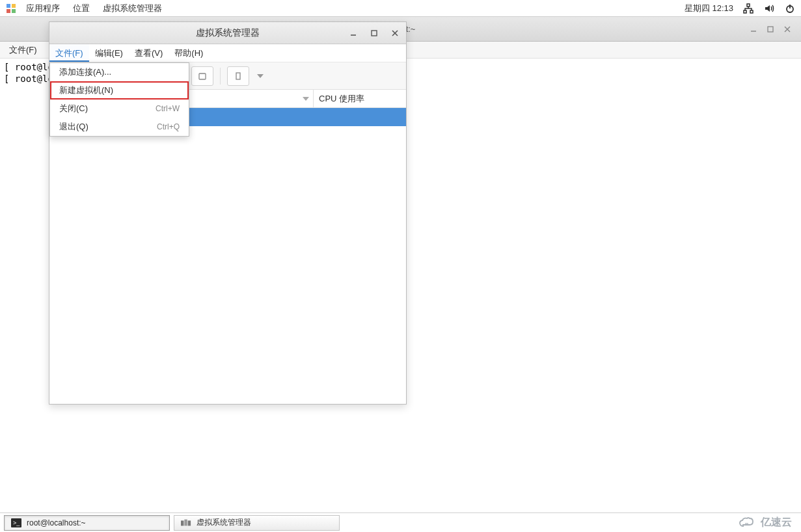 The height and width of the screenshot is (532, 801). What do you see at coordinates (86, 90) in the screenshot?
I see `menu-item-label: 新建虚拟机(N)` at bounding box center [86, 90].